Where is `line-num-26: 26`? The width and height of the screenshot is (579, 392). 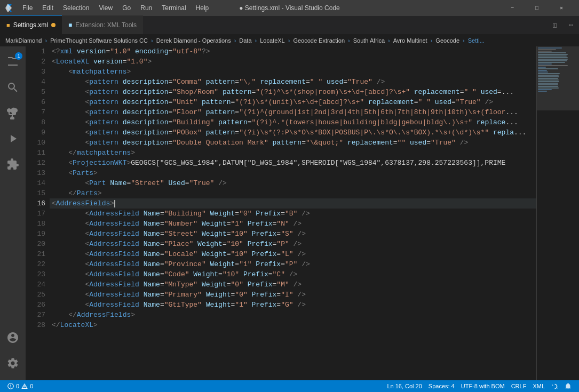
line-num-26: 26 is located at coordinates (35, 305).